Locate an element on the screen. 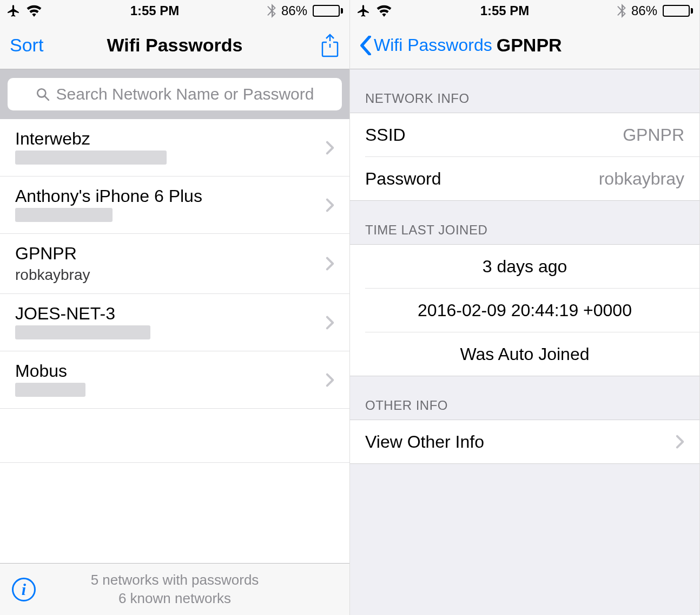  search-bar: Search Network Name or Password is located at coordinates (175, 94).